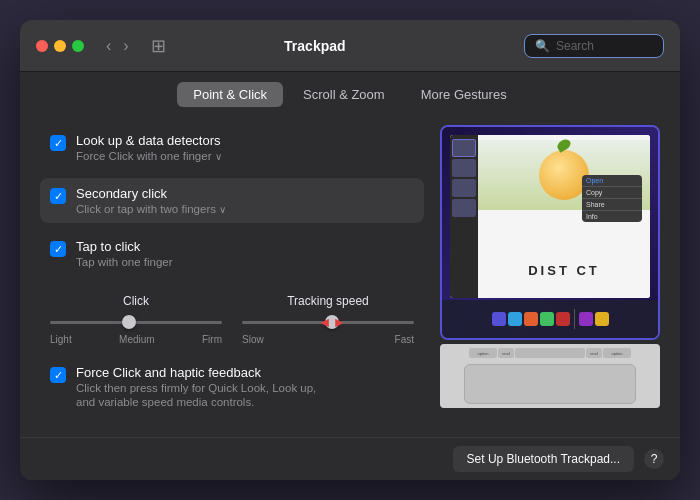 The image size is (700, 500). I want to click on tab-scroll-zoom: Scroll & Zoom, so click(344, 94).